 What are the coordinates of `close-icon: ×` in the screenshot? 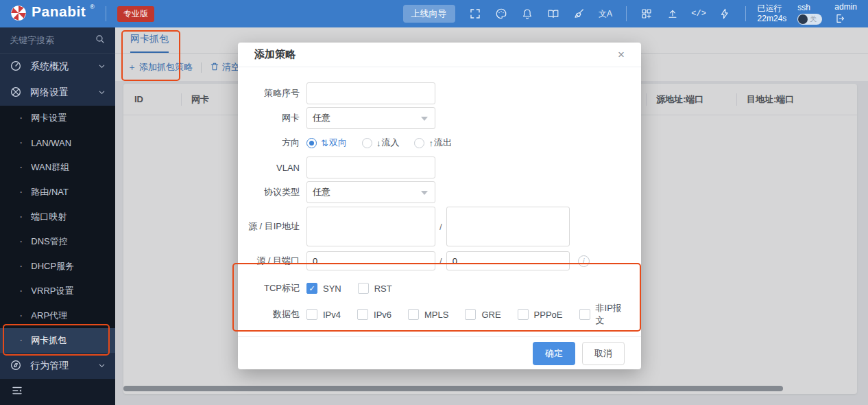 It's located at (621, 55).